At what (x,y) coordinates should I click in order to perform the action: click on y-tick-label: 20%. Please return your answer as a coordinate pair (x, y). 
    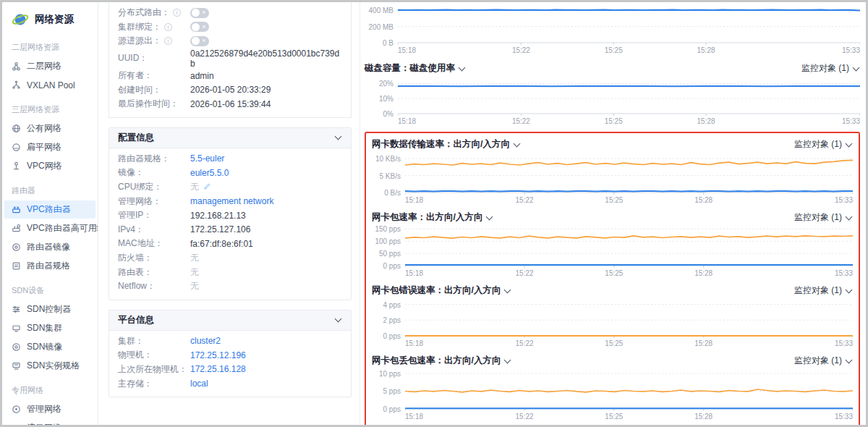
    Looking at the image, I should click on (386, 84).